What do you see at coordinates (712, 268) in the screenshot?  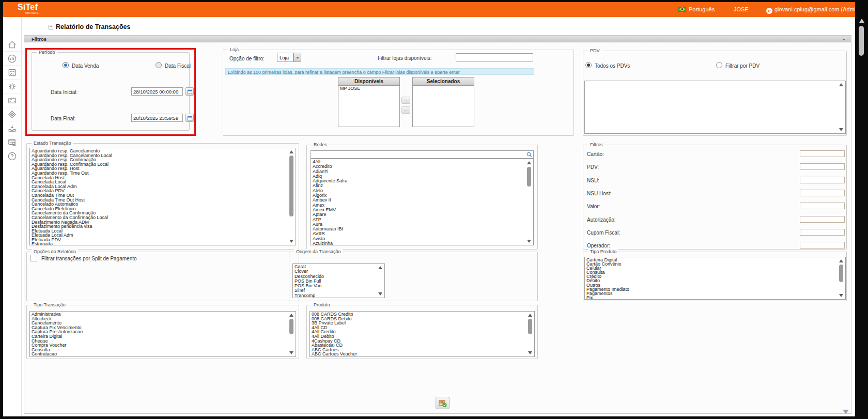 I see `list-item: Celular` at bounding box center [712, 268].